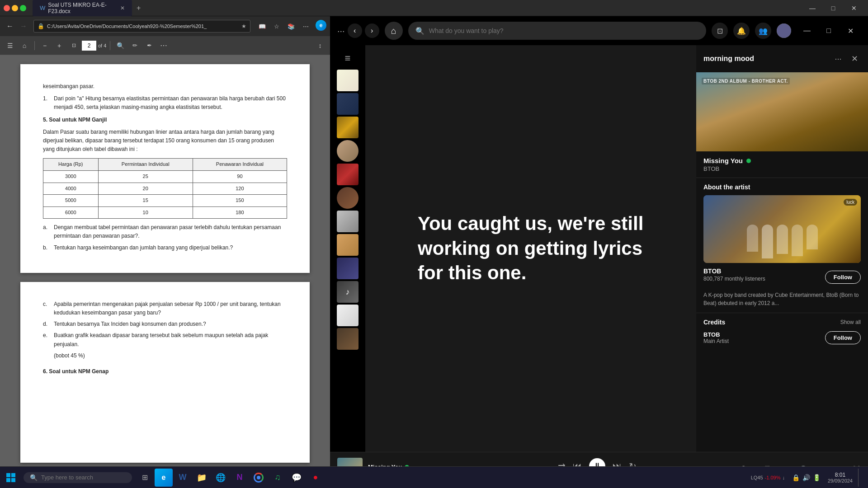  Describe the element at coordinates (316, 478) in the screenshot. I see `taskbar-app-9: ●` at that location.